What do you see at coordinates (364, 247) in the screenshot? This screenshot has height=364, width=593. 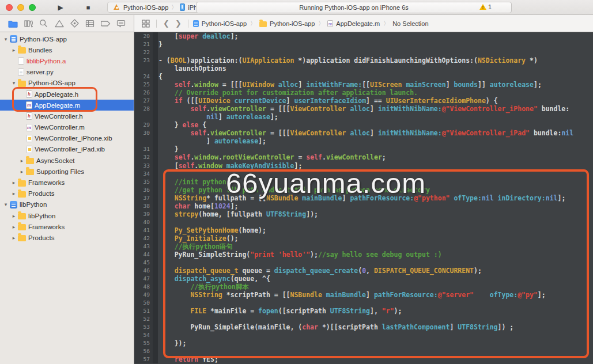 I see `code-line: 43 //执行python语句` at bounding box center [364, 247].